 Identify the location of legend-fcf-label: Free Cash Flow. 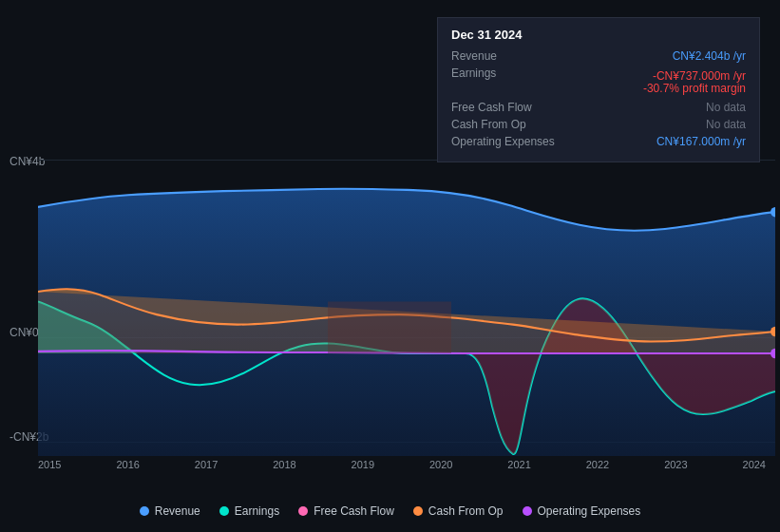
(353, 511).